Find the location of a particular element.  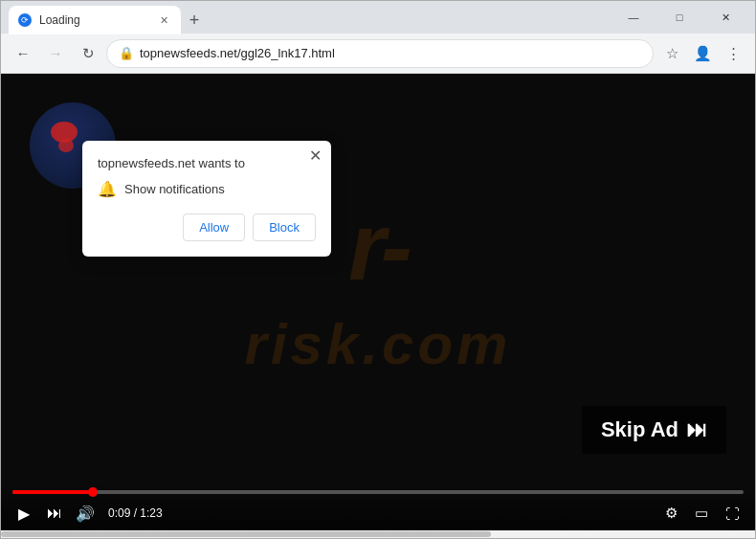

skip-ad-icon: ⏭ is located at coordinates (697, 430).